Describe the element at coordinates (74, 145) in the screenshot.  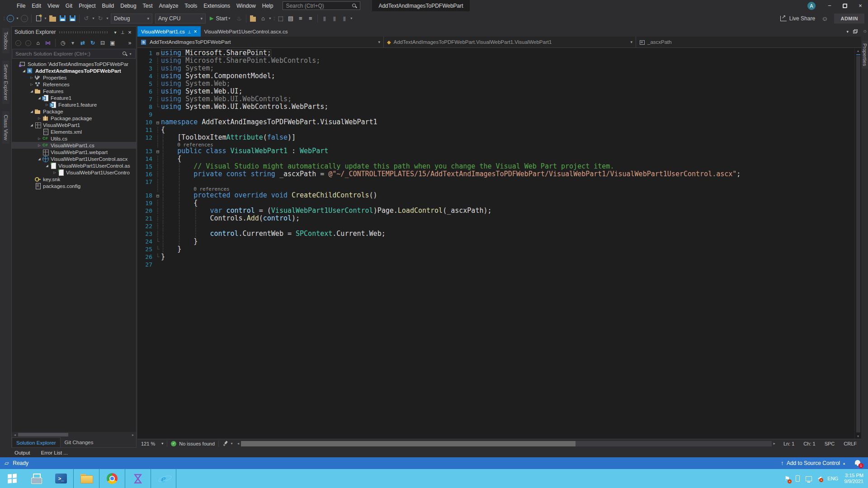
I see `tree-item-visualwebpart1-cs: VisualWebPart1.cs` at that location.